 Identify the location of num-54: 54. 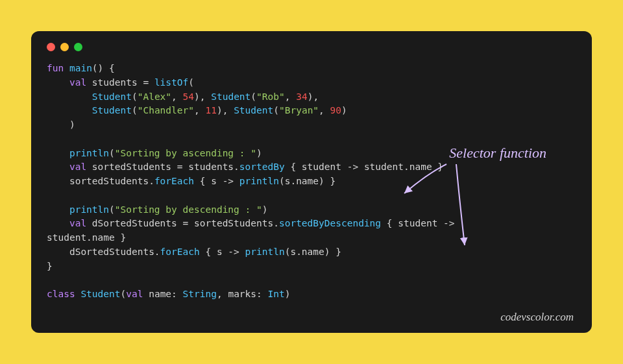
(188, 97).